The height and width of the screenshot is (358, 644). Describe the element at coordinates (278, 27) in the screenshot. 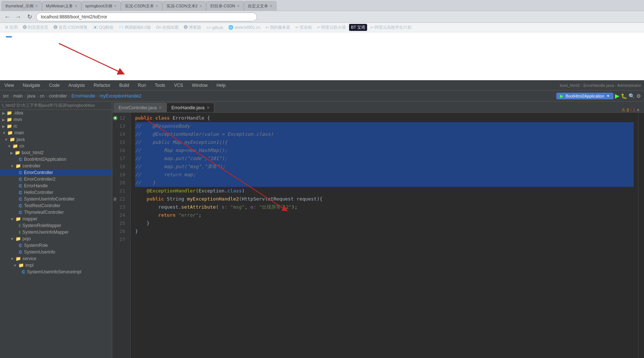

I see `bookmark-server: ↩ 我的服务器` at that location.